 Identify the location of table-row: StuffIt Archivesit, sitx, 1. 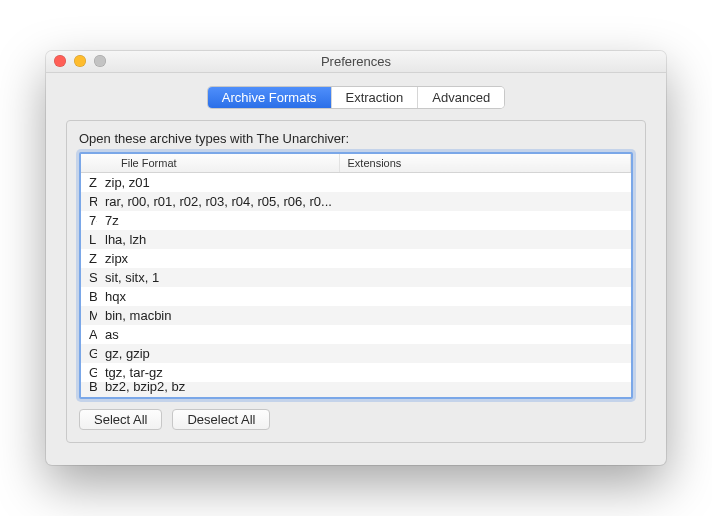
(356, 278).